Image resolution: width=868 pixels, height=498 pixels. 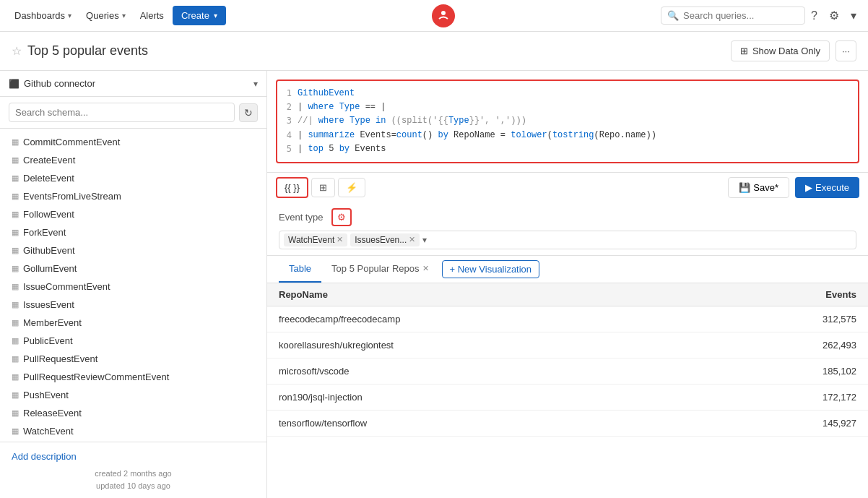 What do you see at coordinates (425, 240) in the screenshot?
I see `tag-dropdown-icon: ▾` at bounding box center [425, 240].